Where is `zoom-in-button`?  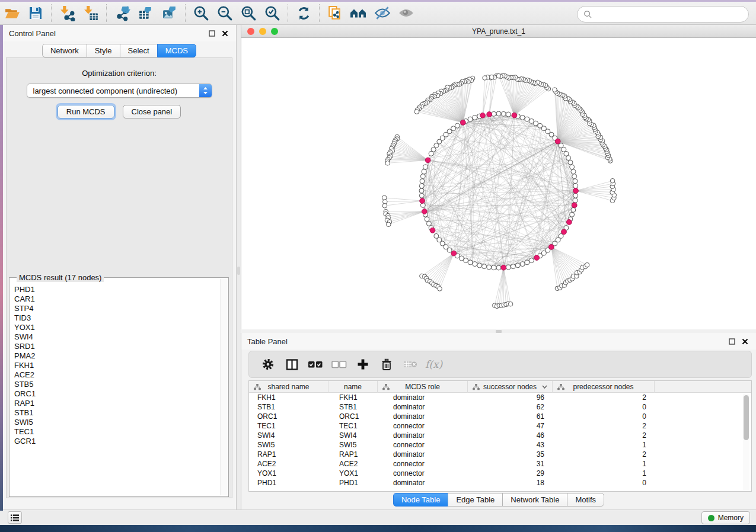 zoom-in-button is located at coordinates (201, 13).